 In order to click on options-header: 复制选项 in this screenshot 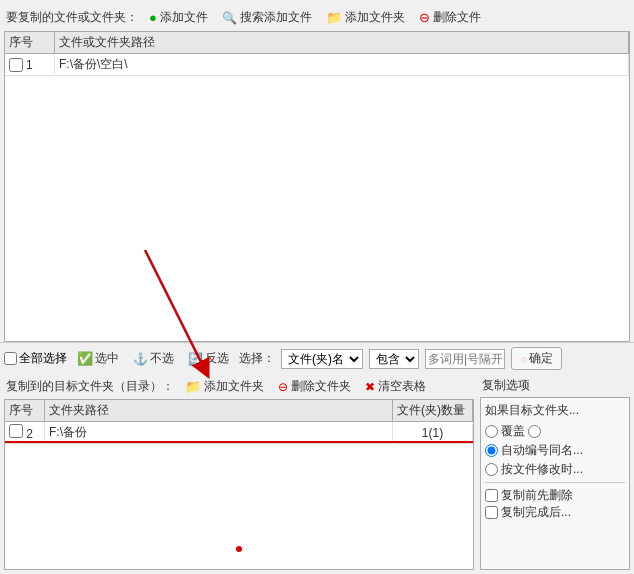, I will do `click(555, 386)`.